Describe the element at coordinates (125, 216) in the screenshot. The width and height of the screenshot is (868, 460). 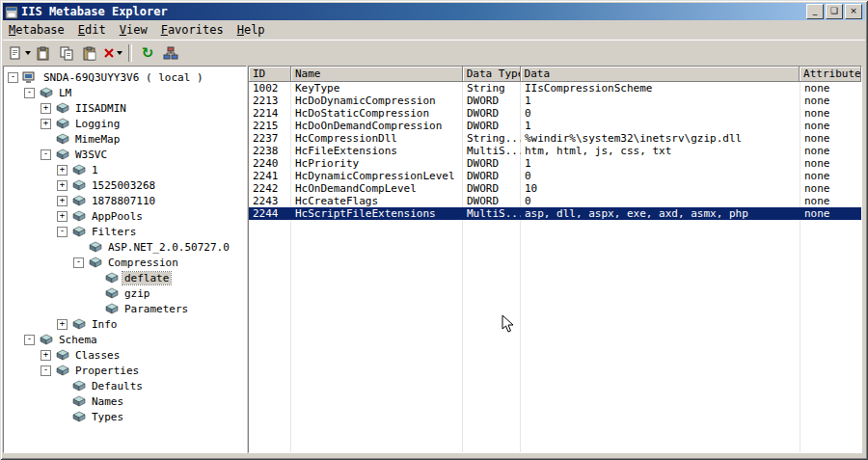
I see `tree-item-apppools: +AppPools` at that location.